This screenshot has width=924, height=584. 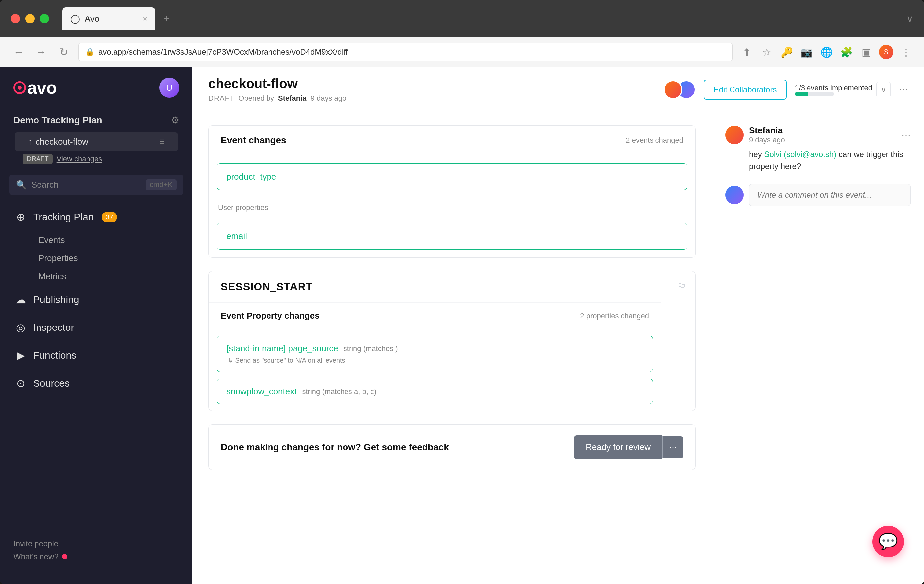 I want to click on event-item-email: email, so click(x=452, y=236).